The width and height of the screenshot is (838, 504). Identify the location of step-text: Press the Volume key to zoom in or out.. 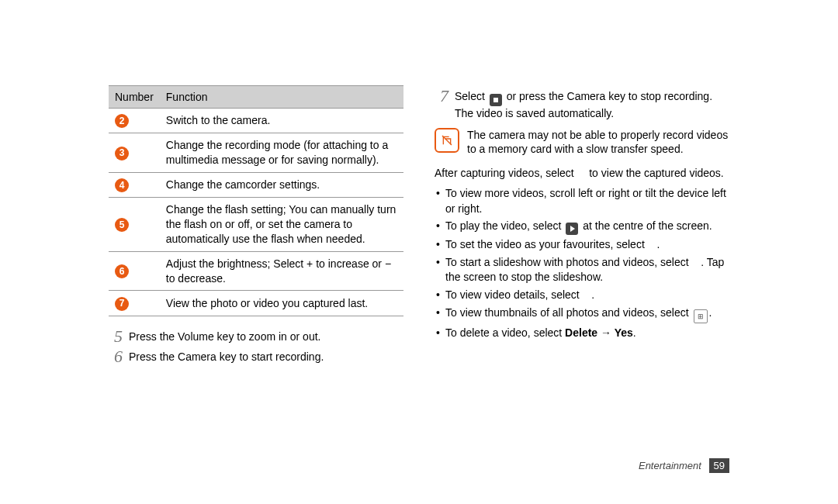
(266, 337).